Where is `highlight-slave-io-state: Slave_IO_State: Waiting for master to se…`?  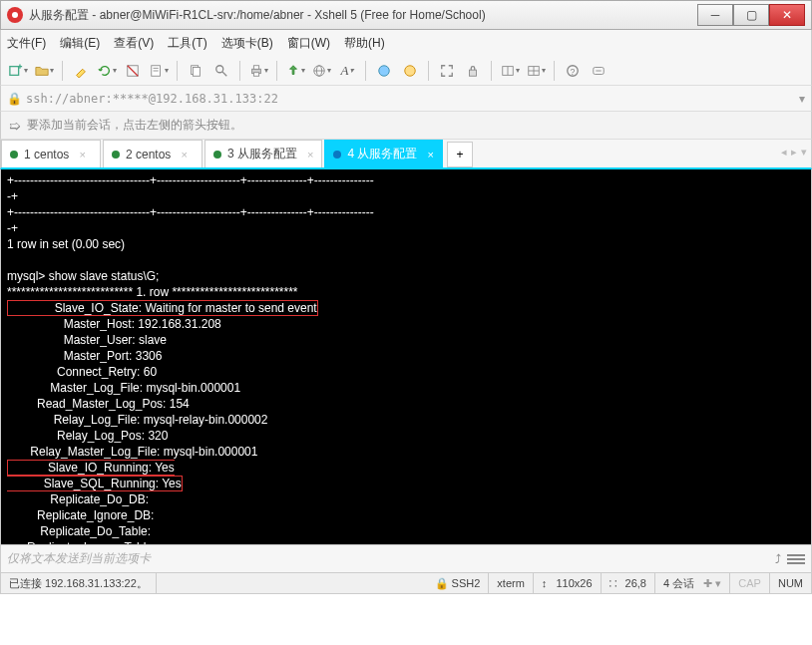 highlight-slave-io-state: Slave_IO_State: Waiting for master to se… is located at coordinates (163, 308).